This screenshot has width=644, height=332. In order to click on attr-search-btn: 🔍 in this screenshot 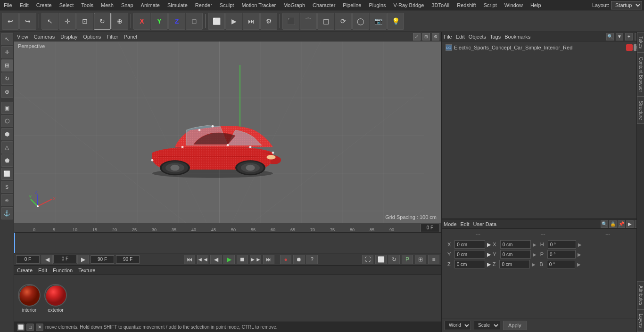, I will do `click(604, 224)`.